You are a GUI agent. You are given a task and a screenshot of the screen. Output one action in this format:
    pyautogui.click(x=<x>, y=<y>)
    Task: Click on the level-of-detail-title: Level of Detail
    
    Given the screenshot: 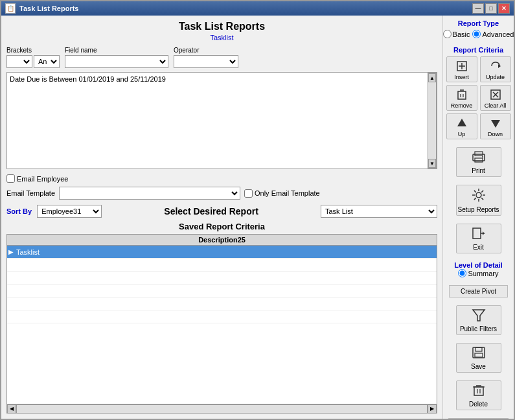 What is the action you would take?
    pyautogui.click(x=478, y=265)
    